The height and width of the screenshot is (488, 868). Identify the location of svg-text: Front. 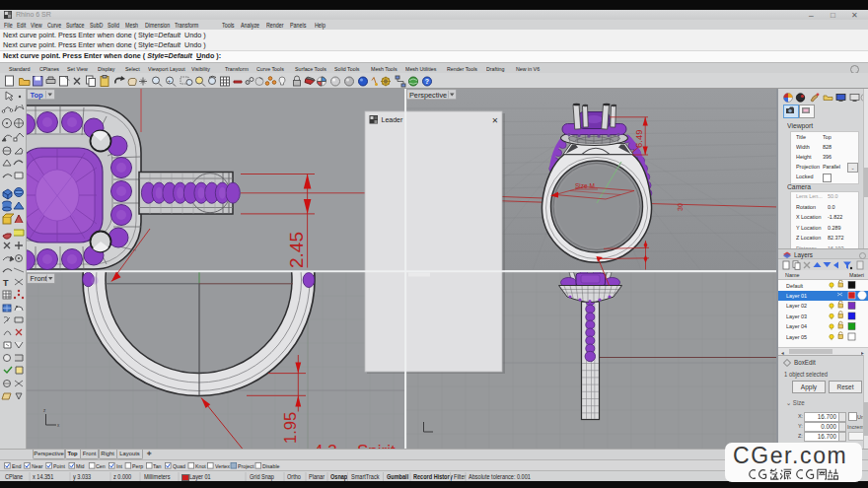
(39, 278).